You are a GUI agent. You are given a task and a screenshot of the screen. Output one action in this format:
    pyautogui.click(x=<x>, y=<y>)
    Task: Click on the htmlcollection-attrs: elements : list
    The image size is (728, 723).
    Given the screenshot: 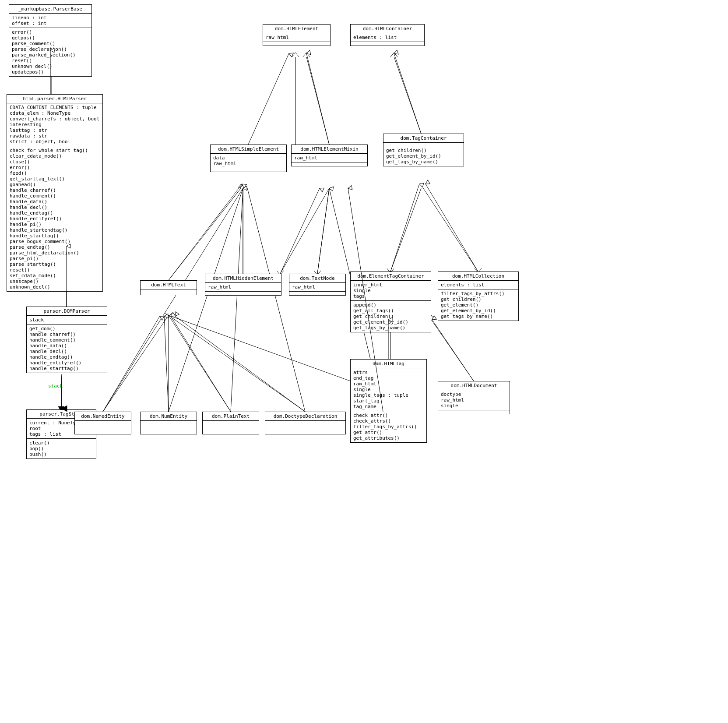 What is the action you would take?
    pyautogui.click(x=478, y=285)
    